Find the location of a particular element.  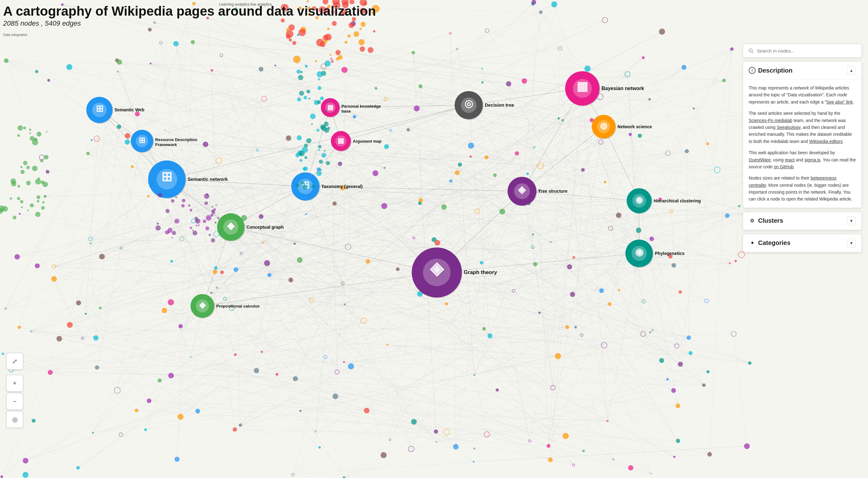

desc-p2: The seed articles were selected by hand … is located at coordinates (802, 127).